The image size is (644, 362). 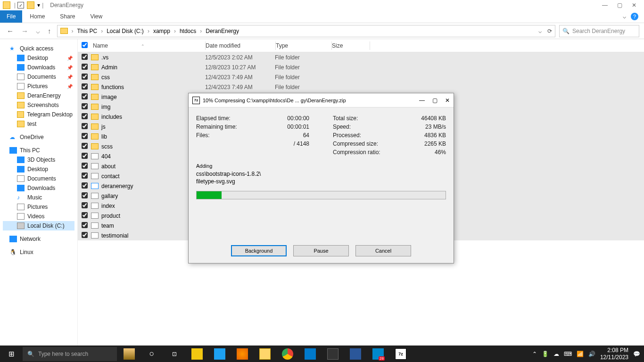 What do you see at coordinates (447, 100) in the screenshot?
I see `dialog-close-button: ✕` at bounding box center [447, 100].